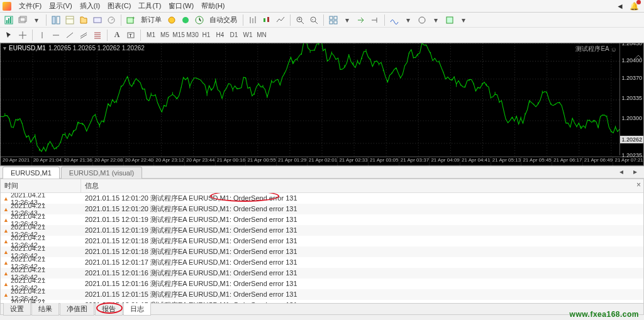 This screenshot has height=320, width=644. What do you see at coordinates (362, 186) in the screenshot?
I see `col-header-message: 信息` at bounding box center [362, 186].